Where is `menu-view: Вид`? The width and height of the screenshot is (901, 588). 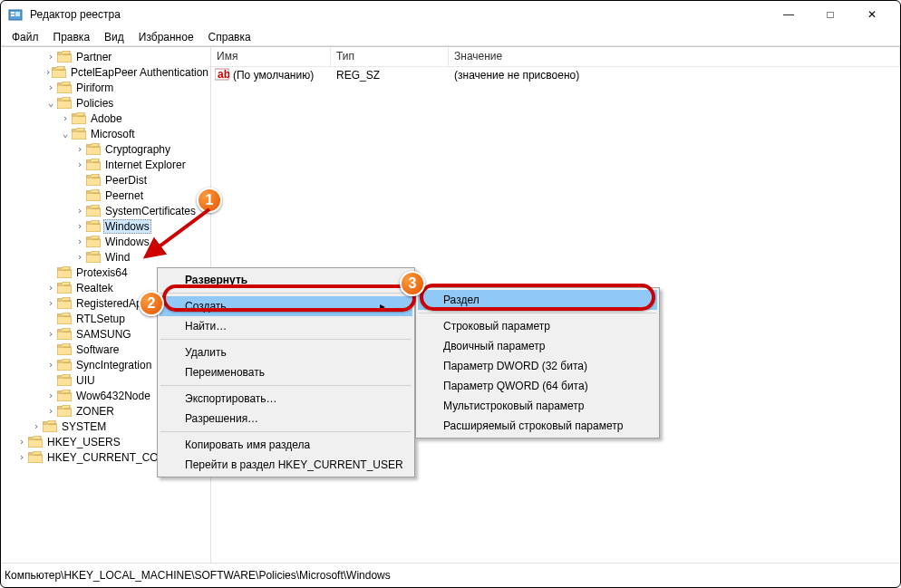
menu-view: Вид is located at coordinates (114, 37).